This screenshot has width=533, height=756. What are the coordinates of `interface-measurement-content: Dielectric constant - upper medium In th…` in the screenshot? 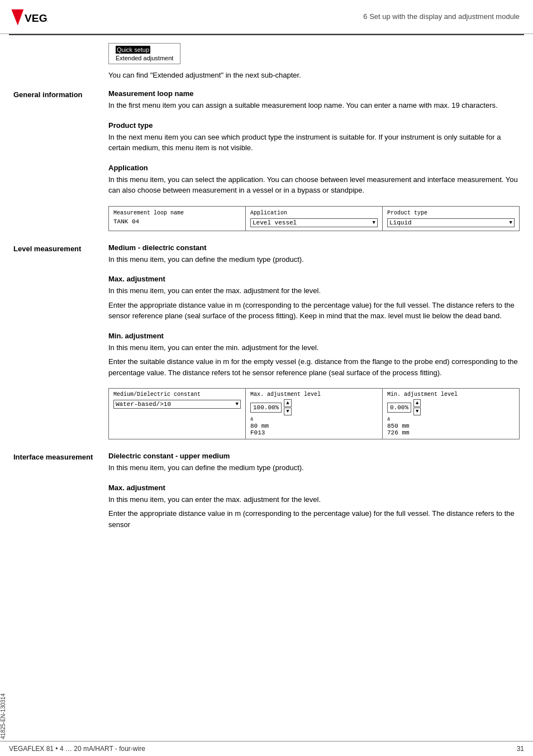 It's located at (314, 496).